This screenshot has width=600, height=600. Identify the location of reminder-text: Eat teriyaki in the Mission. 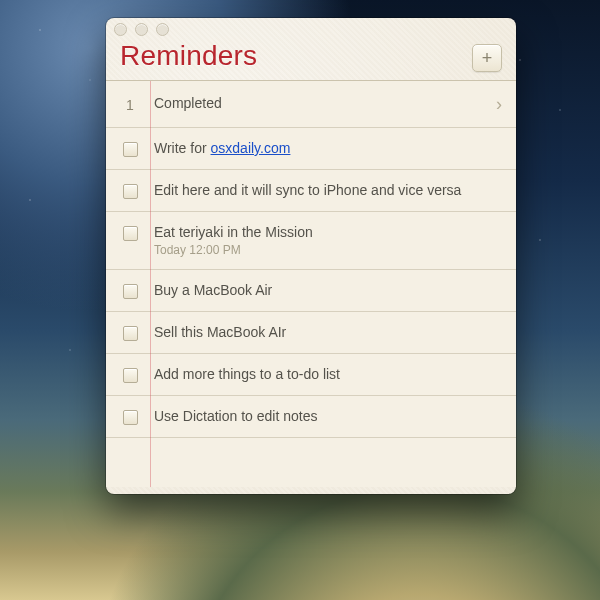
(234, 232).